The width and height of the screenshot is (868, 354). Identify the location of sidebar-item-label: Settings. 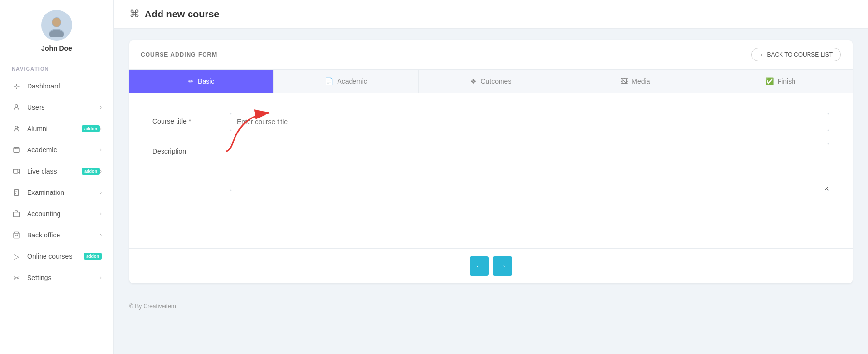
(63, 278).